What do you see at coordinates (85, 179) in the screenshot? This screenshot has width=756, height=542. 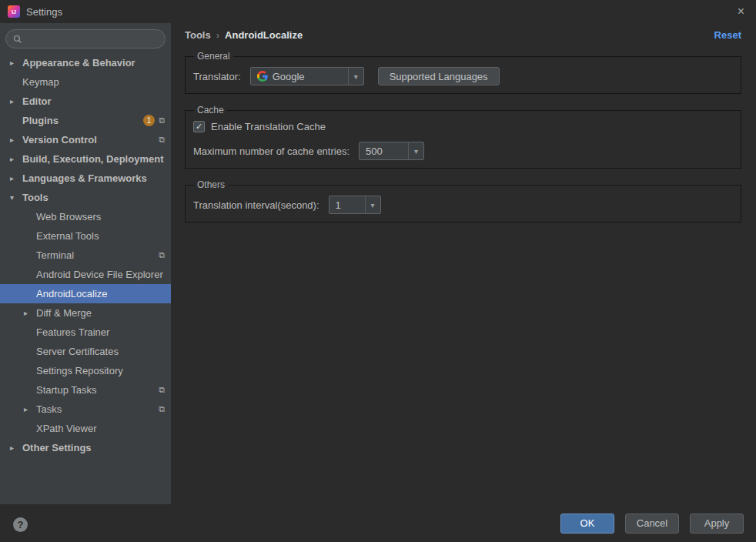 I see `sidebar-item-label: Languages & Frameworks` at bounding box center [85, 179].